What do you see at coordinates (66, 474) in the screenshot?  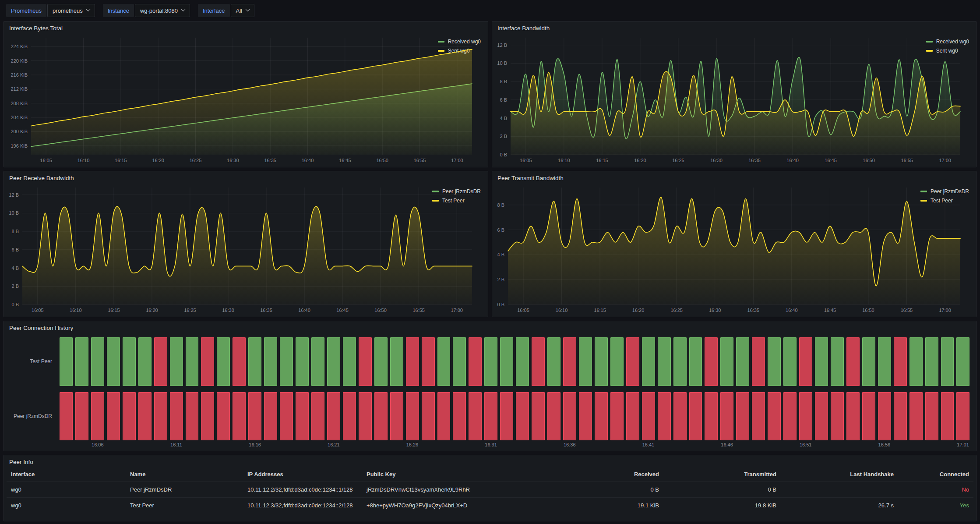 I see `col-header-interface: Interface` at bounding box center [66, 474].